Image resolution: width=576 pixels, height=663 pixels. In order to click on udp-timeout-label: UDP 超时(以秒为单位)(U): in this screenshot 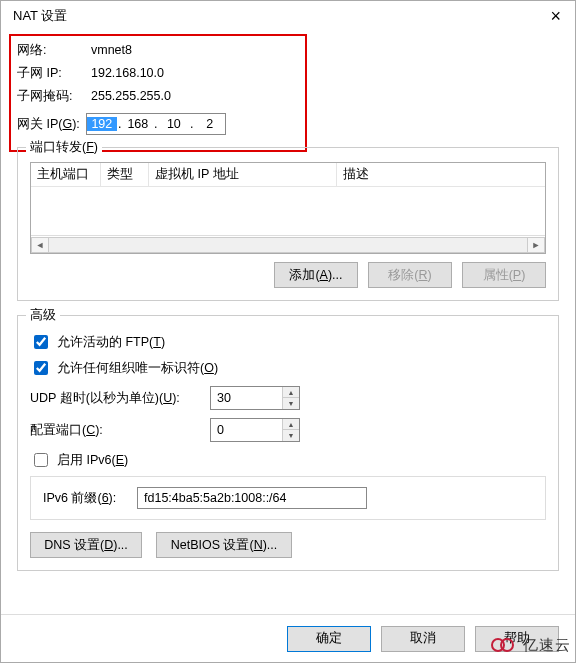, I will do `click(116, 398)`.